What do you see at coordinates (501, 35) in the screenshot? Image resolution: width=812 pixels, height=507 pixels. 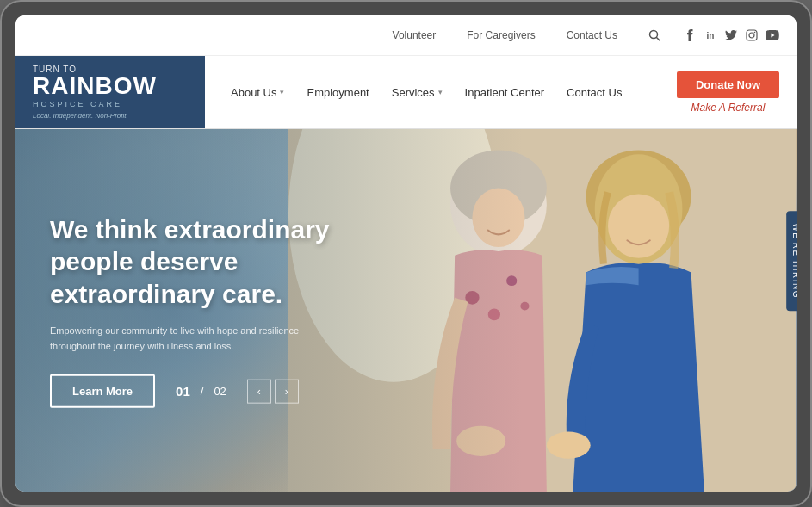 I see `top-nav-for-caregivers: For Caregivers` at bounding box center [501, 35].